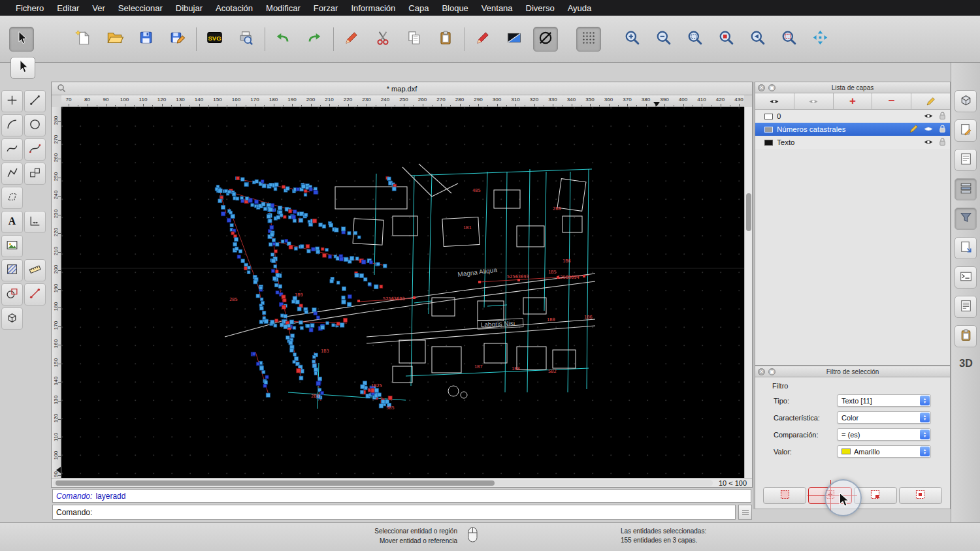 The width and height of the screenshot is (980, 551). Describe the element at coordinates (884, 418) in the screenshot. I see `filter-select-caracteristica: Color▲▼` at that location.